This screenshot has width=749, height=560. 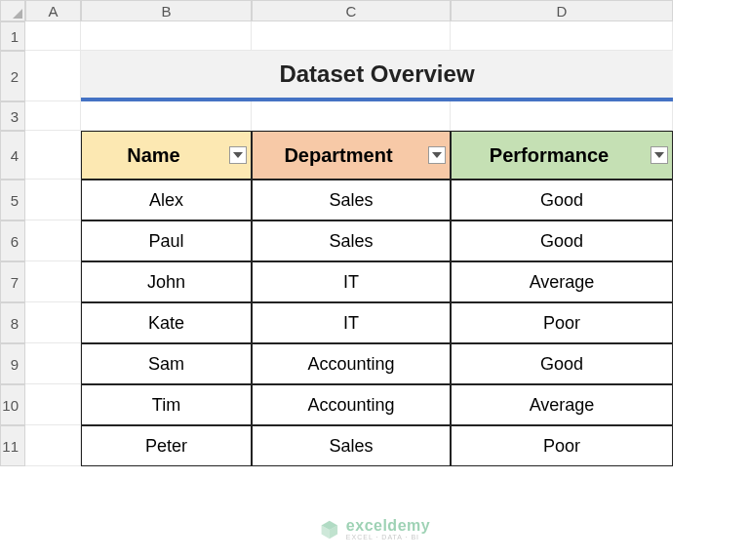 I want to click on header-label: Performance, so click(x=549, y=156).